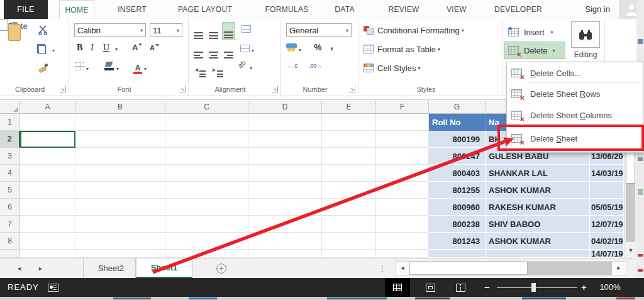  I want to click on scroll-down-arrow-icon: ▼, so click(631, 250).